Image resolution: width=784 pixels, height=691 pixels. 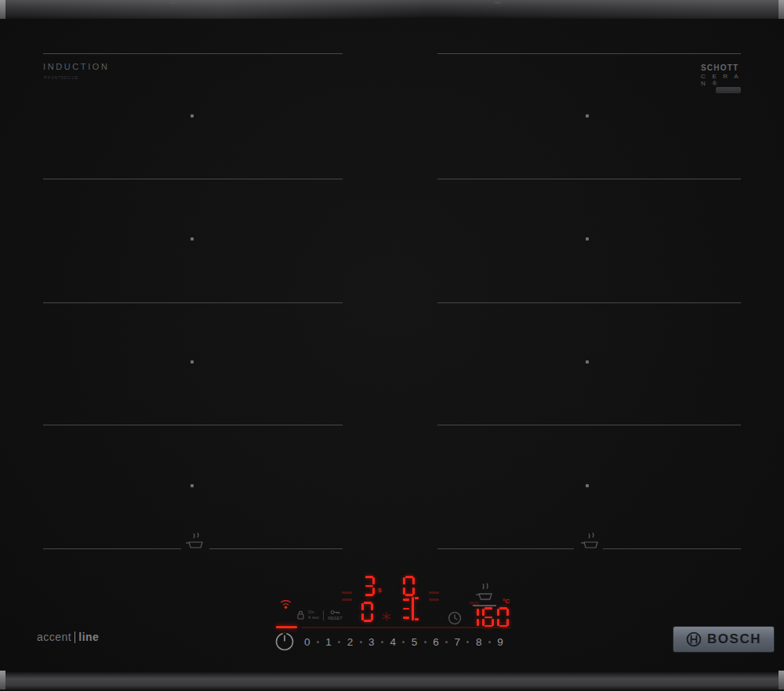 I want to click on induction-label: INDUCTION, so click(x=77, y=67).